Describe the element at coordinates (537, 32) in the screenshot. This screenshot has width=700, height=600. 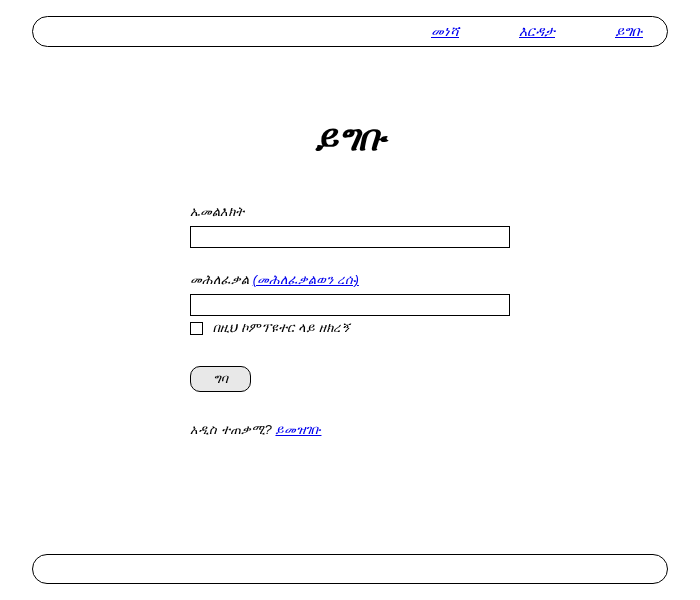
I see `nav-link-help: እርዳታ` at that location.